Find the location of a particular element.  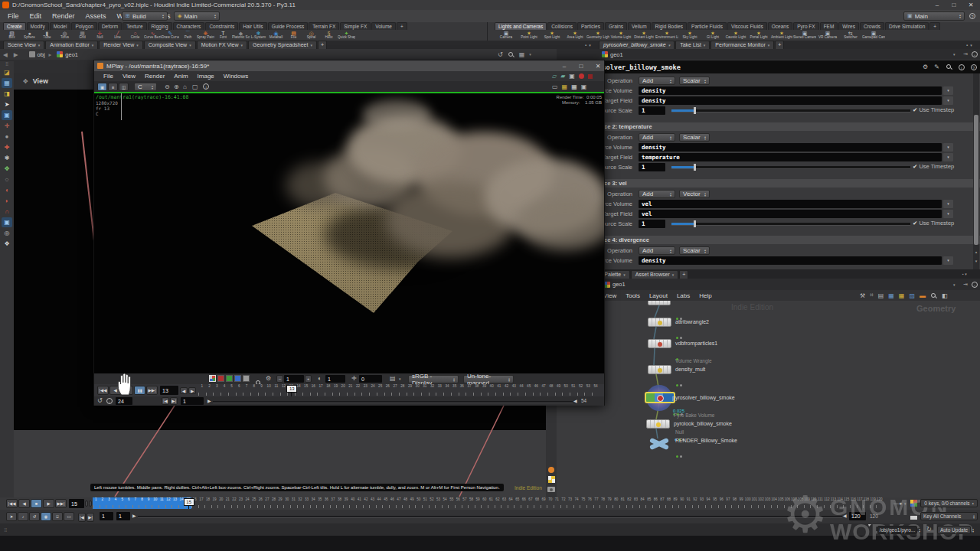

tree-icon: ⌗ is located at coordinates (871, 295).